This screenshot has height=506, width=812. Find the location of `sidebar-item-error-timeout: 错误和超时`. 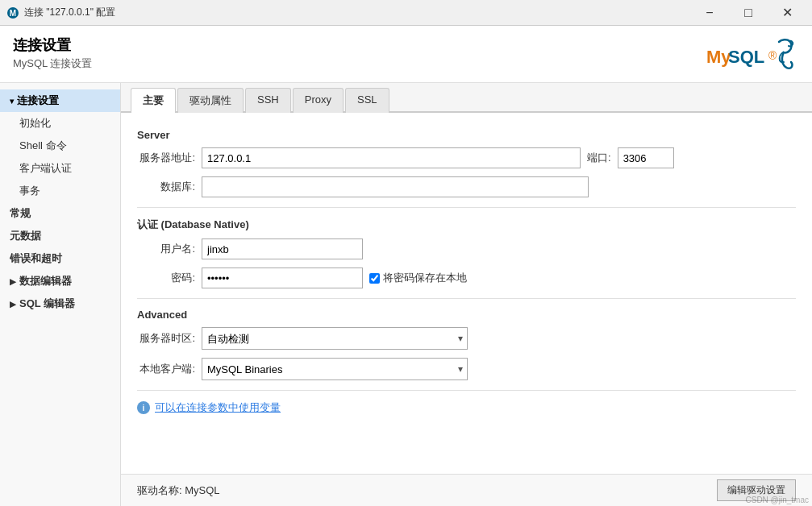

sidebar-item-error-timeout: 错误和超时 is located at coordinates (60, 259).